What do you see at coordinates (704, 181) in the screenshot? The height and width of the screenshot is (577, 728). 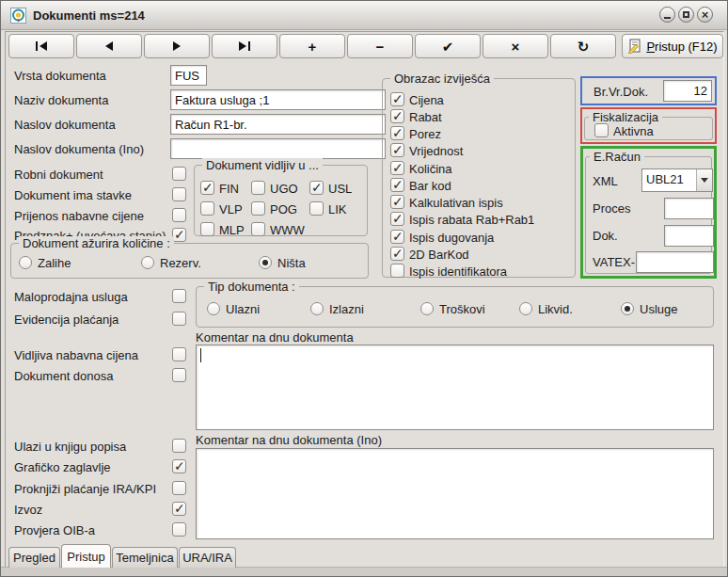 I see `dropdown-arrow-icon` at bounding box center [704, 181].